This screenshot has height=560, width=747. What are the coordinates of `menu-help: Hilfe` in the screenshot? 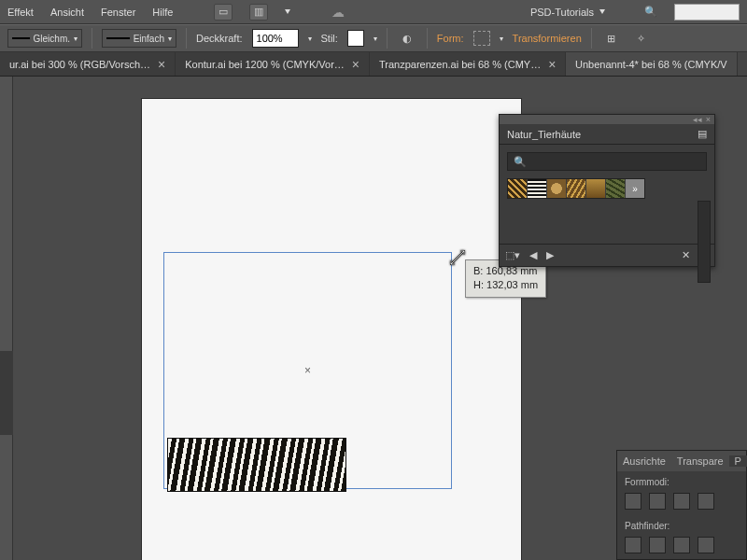 It's located at (162, 12).